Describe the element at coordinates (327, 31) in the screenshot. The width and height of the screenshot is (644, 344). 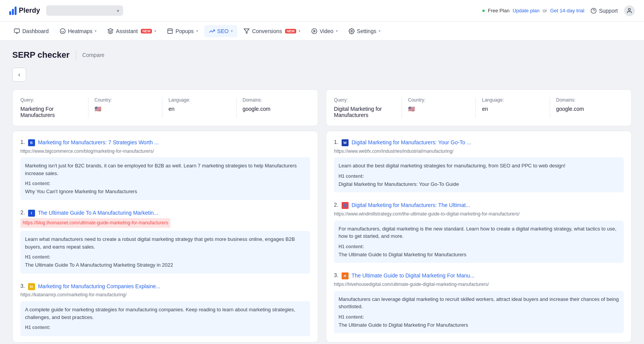
I see `nav-label-video: Video` at that location.